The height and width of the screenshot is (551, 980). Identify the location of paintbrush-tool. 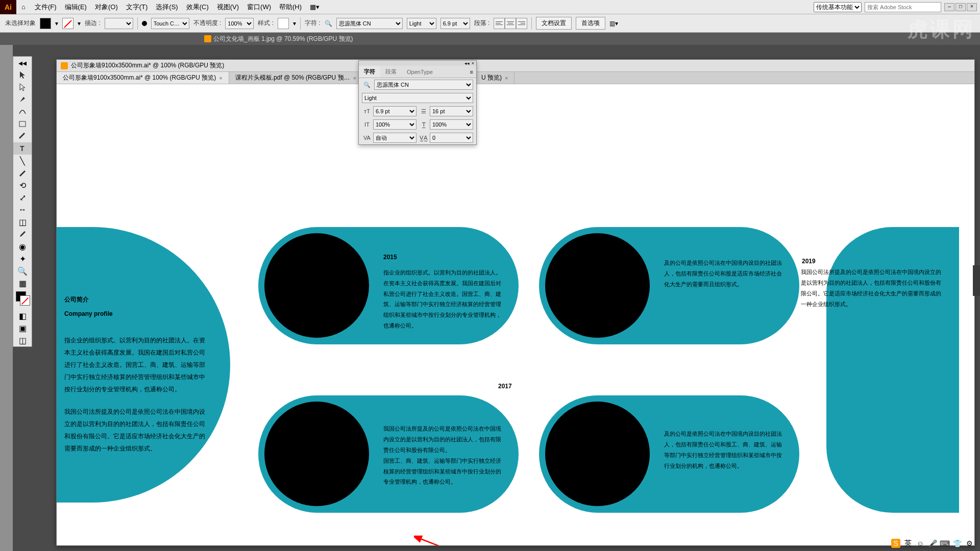
(22, 136).